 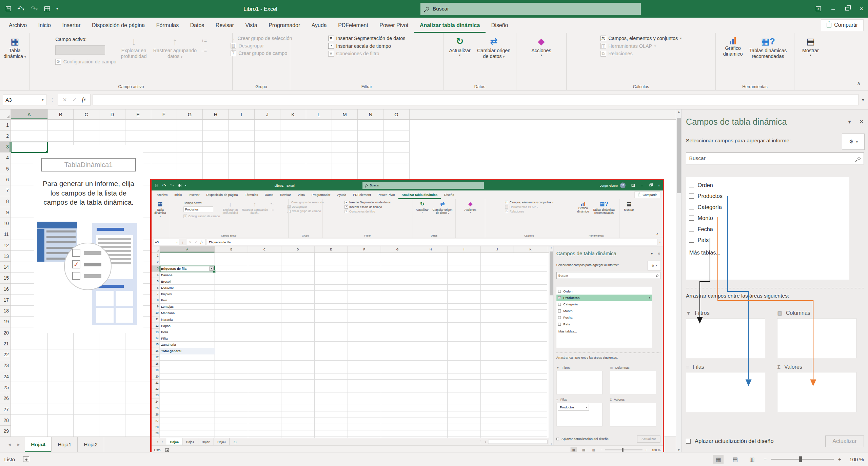 What do you see at coordinates (5, 169) in the screenshot?
I see `row-header-5: 5` at bounding box center [5, 169].